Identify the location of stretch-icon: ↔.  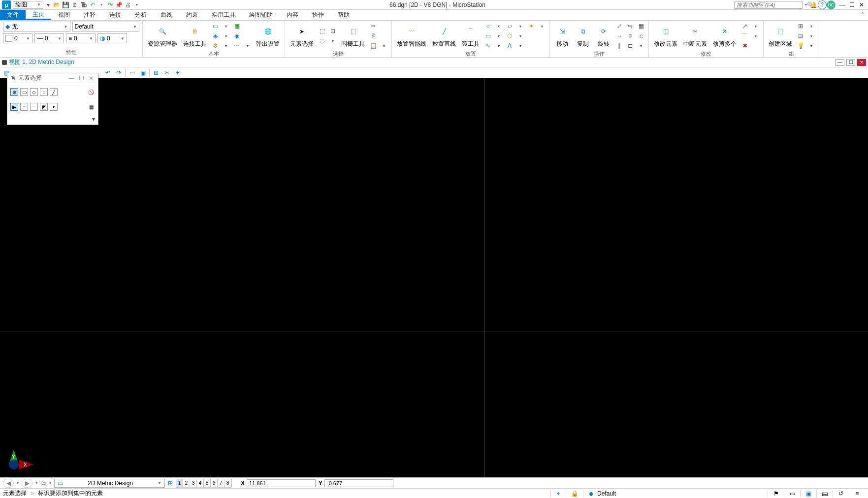
(619, 36).